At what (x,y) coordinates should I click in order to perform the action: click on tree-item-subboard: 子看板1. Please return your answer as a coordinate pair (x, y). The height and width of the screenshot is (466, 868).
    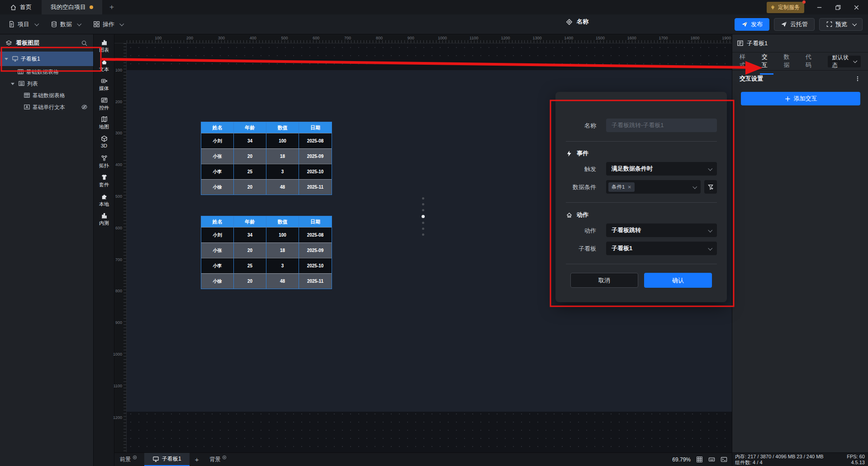
    Looking at the image, I should click on (47, 59).